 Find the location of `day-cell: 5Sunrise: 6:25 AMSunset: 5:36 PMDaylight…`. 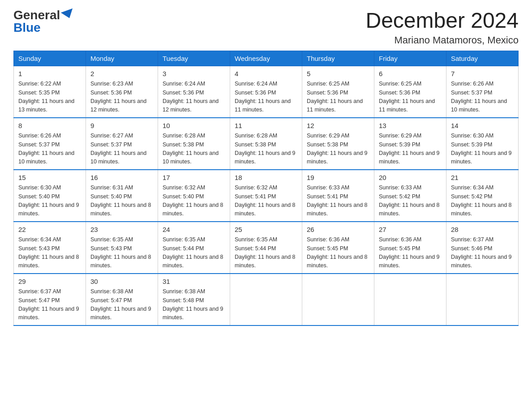

day-cell: 5Sunrise: 6:25 AMSunset: 5:36 PMDaylight… is located at coordinates (339, 92).